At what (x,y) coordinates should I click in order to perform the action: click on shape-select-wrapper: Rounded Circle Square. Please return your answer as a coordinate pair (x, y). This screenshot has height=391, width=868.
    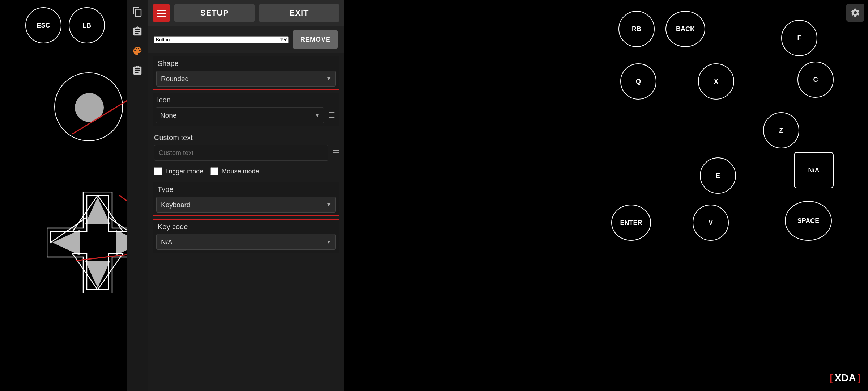
    Looking at the image, I should click on (246, 79).